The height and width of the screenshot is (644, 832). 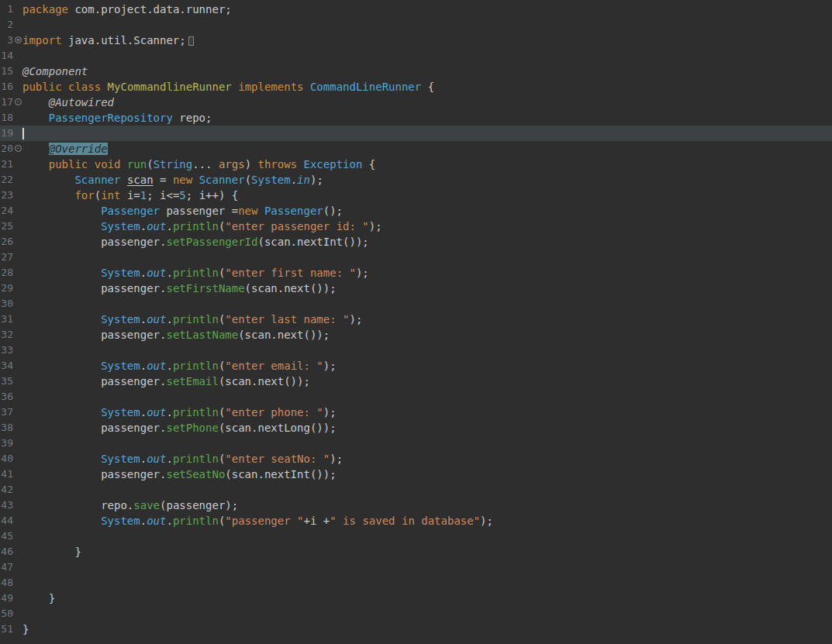 I want to click on code-line: 48, so click(x=416, y=583).